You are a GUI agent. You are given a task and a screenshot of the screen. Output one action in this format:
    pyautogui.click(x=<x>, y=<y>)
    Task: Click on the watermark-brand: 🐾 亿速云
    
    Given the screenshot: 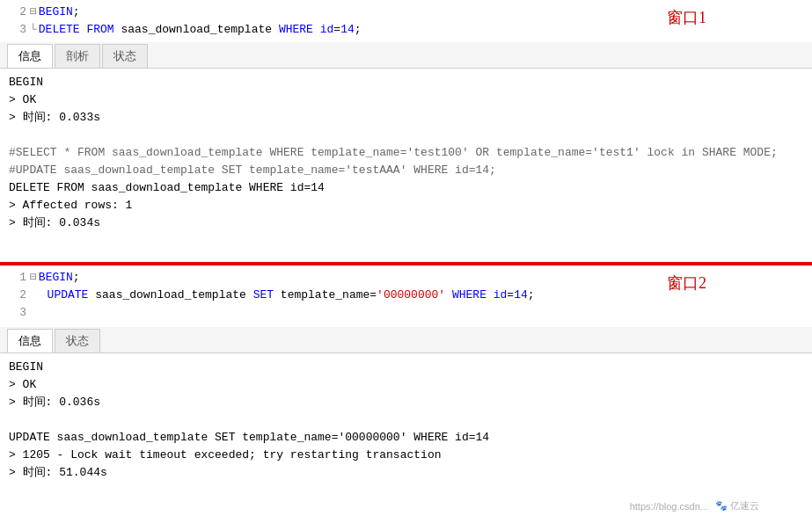 What is the action you would take?
    pyautogui.click(x=737, y=506)
    